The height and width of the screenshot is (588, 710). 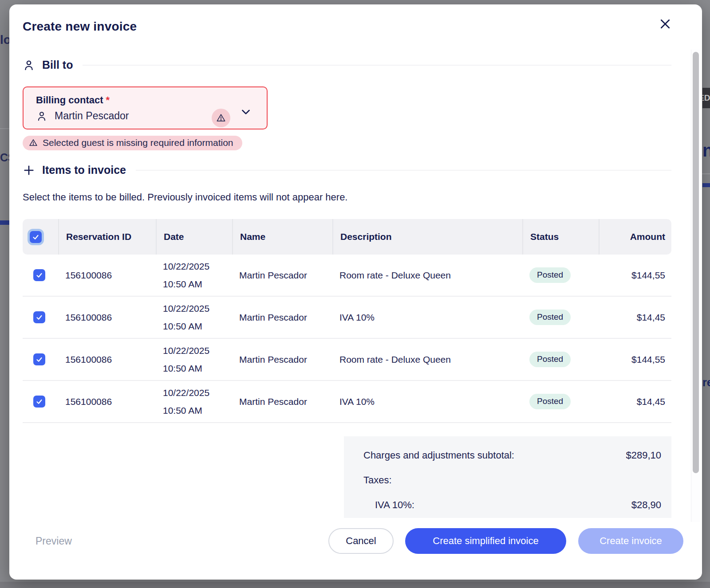 What do you see at coordinates (347, 170) in the screenshot?
I see `items-section-header: Items to invoice` at bounding box center [347, 170].